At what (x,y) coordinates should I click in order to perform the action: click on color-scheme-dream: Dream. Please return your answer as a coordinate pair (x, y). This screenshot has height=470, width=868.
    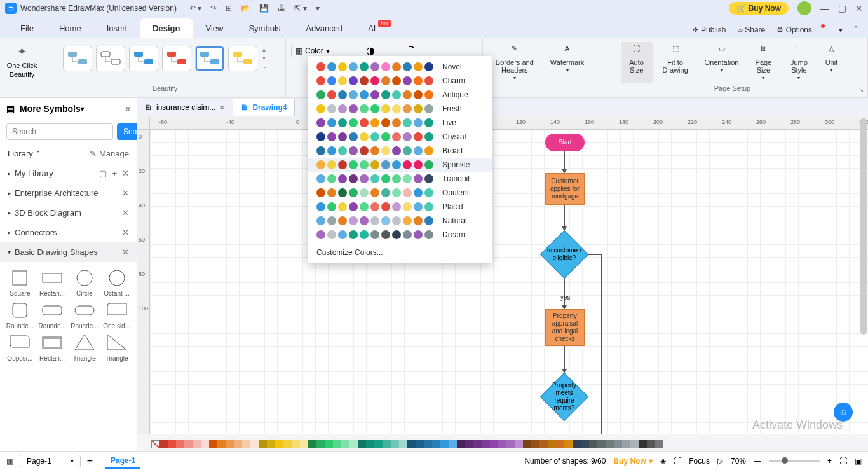
    Looking at the image, I should click on (400, 235).